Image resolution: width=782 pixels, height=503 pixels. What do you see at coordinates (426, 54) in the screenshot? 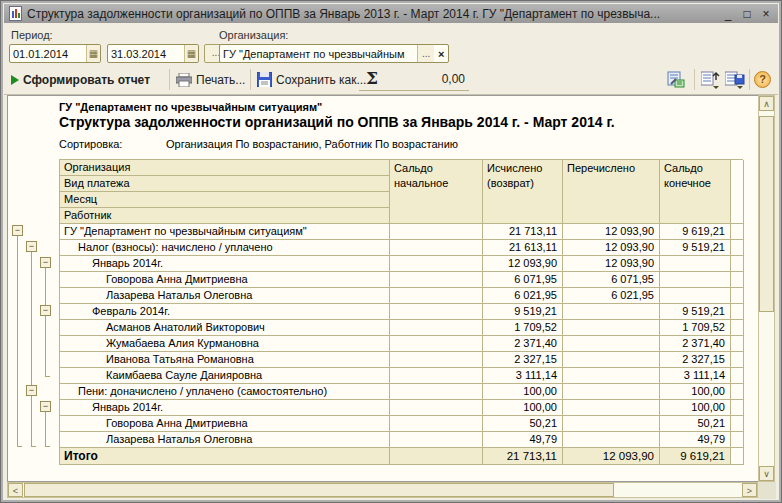
I see `organization-select-button: ...` at bounding box center [426, 54].